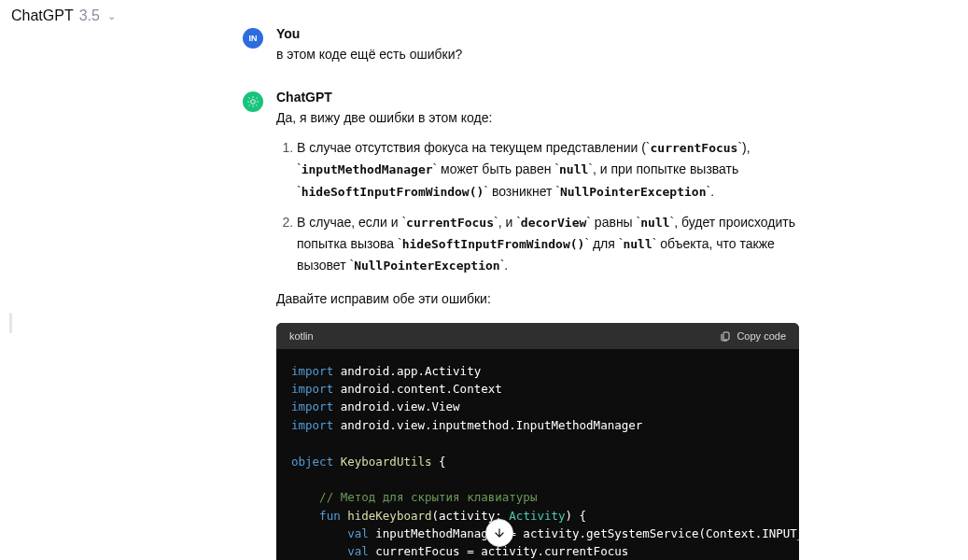 This screenshot has height=560, width=968. I want to click on model-version: 3.5, so click(90, 16).